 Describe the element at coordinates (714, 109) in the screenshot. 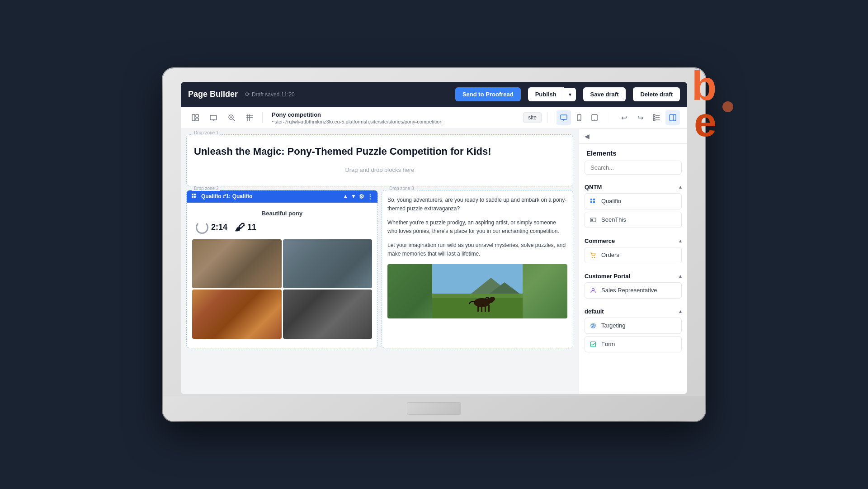

I see `brand-logo: b e` at that location.